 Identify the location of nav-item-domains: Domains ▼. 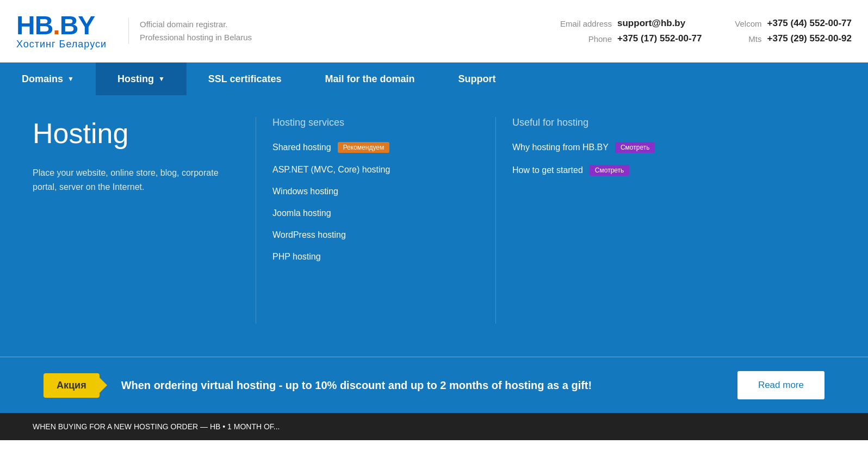
(48, 79).